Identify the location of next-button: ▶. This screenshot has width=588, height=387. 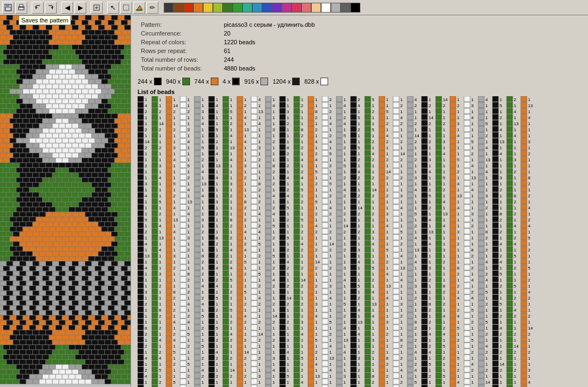
(80, 8).